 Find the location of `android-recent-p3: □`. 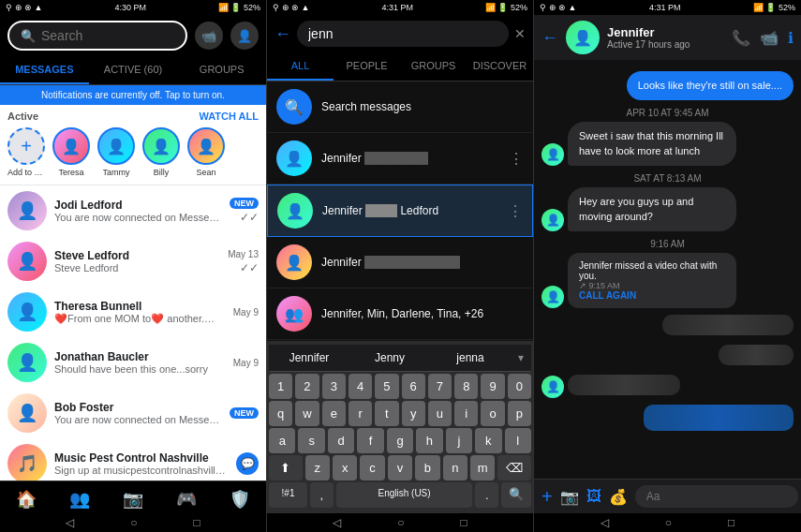

android-recent-p3: □ is located at coordinates (731, 523).